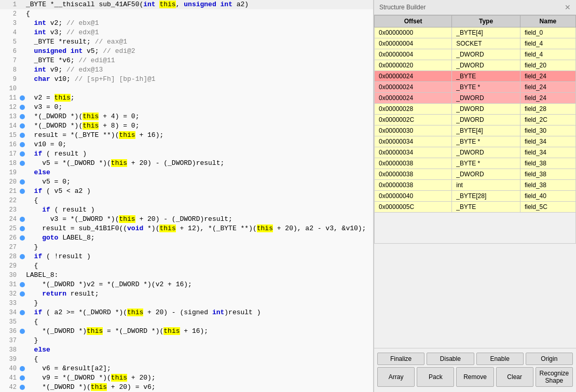  What do you see at coordinates (9, 33) in the screenshot?
I see `line-number: 4` at bounding box center [9, 33].